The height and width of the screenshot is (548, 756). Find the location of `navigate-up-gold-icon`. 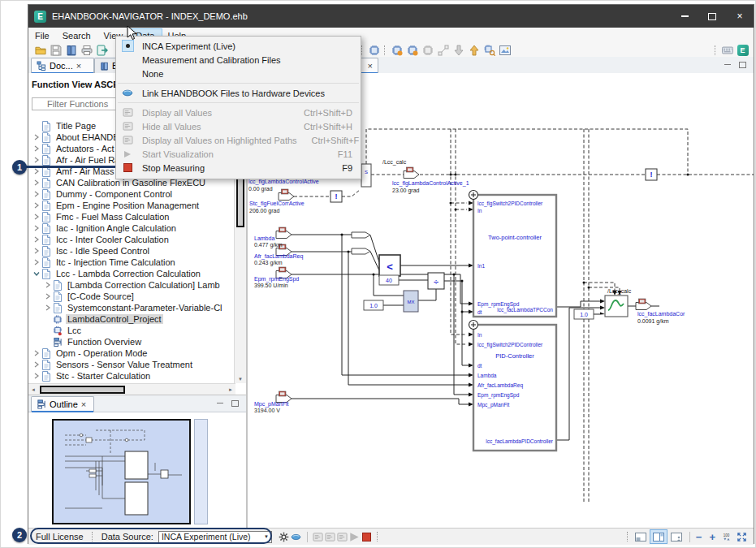

navigate-up-gold-icon is located at coordinates (474, 50).